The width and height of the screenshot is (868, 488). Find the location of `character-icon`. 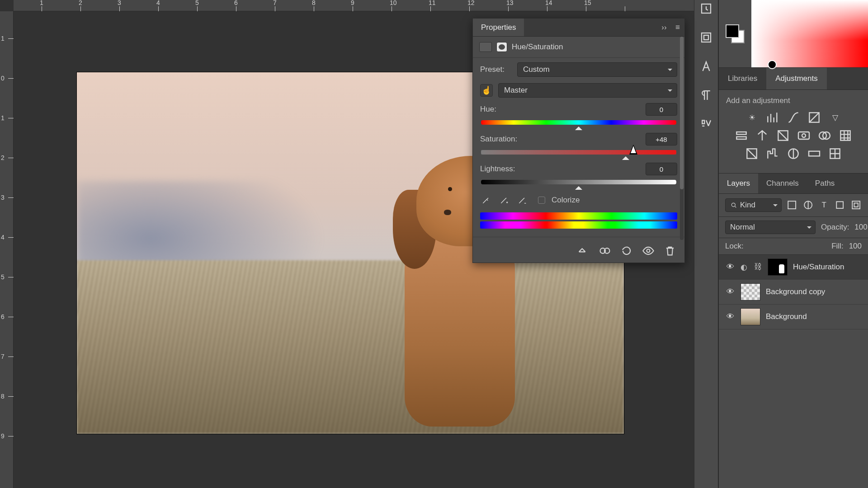

character-icon is located at coordinates (706, 66).